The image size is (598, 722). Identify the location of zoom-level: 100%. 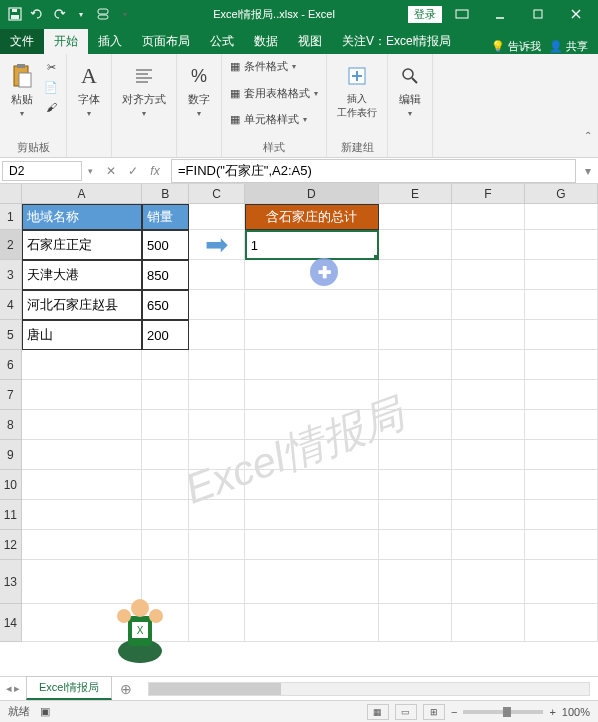
(576, 712).